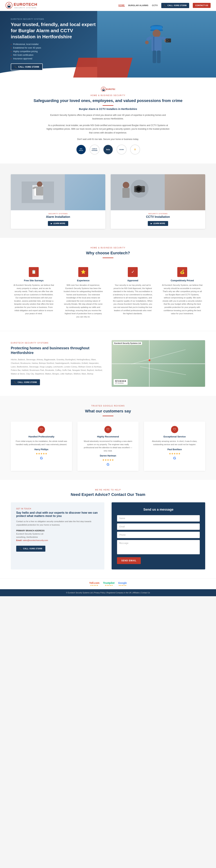 This screenshot has height=868, width=216. What do you see at coordinates (108, 105) in the screenshot?
I see `about-separator` at bounding box center [108, 105].